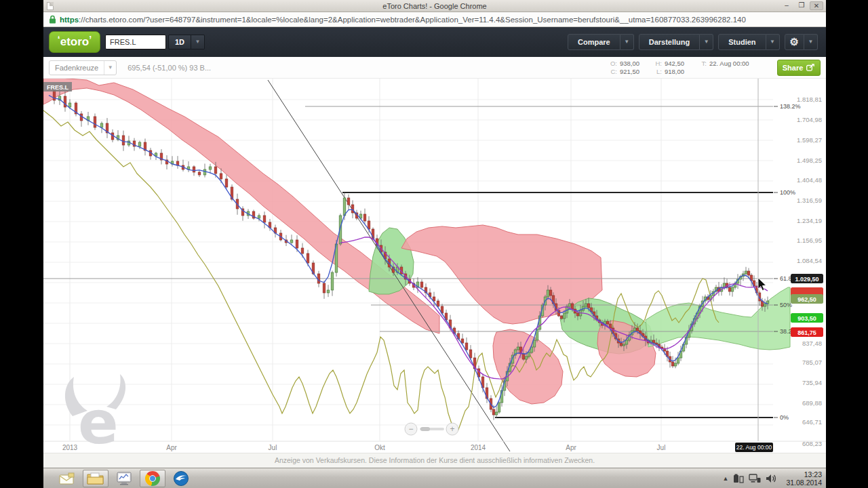 The width and height of the screenshot is (868, 488). What do you see at coordinates (773, 42) in the screenshot?
I see `studien-caret-icon: ▼` at bounding box center [773, 42].